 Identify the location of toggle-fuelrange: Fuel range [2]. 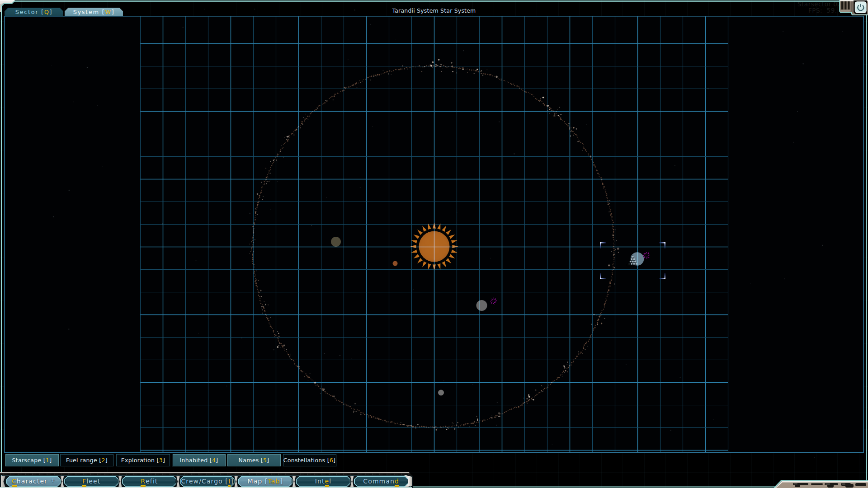
(87, 460).